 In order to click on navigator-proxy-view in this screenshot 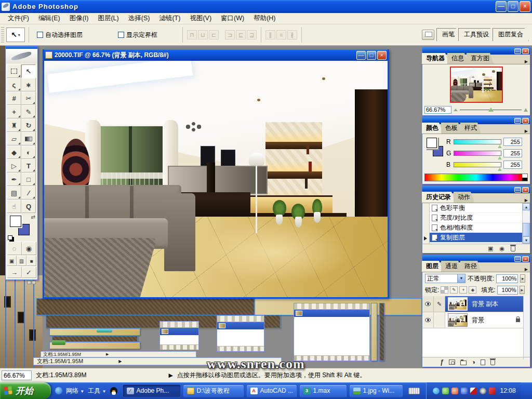, I will do `click(476, 85)`.